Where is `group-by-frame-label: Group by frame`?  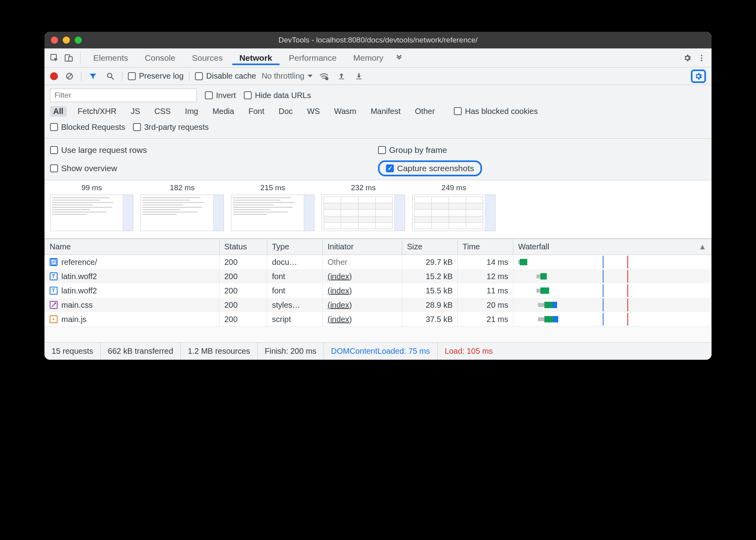 group-by-frame-label: Group by frame is located at coordinates (418, 150).